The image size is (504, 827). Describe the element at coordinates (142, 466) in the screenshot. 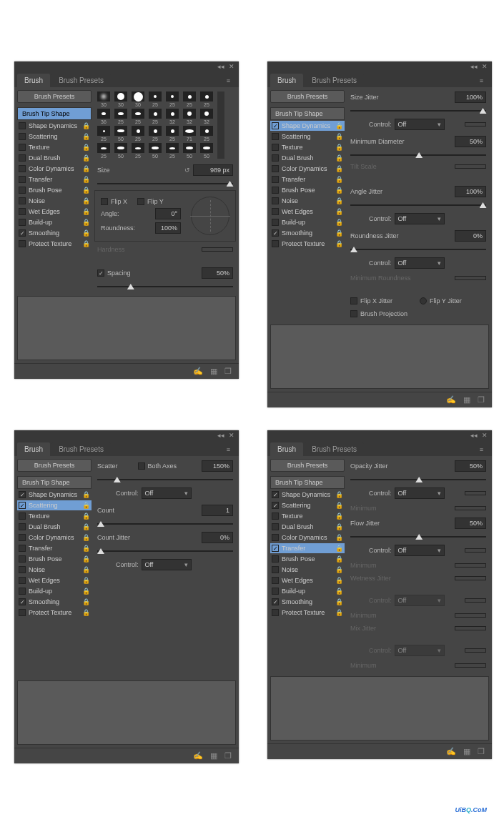

I see `both-axes-checkbox` at that location.